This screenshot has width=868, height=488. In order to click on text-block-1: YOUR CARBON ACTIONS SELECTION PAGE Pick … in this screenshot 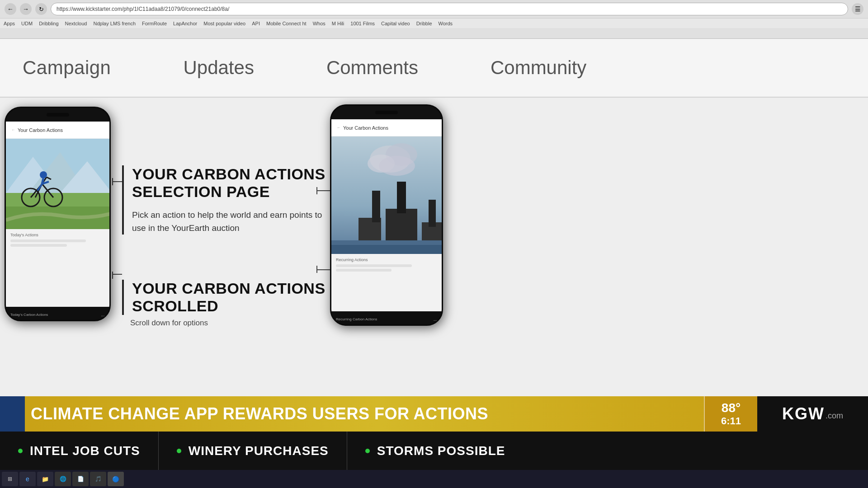, I will do `click(228, 200)`.